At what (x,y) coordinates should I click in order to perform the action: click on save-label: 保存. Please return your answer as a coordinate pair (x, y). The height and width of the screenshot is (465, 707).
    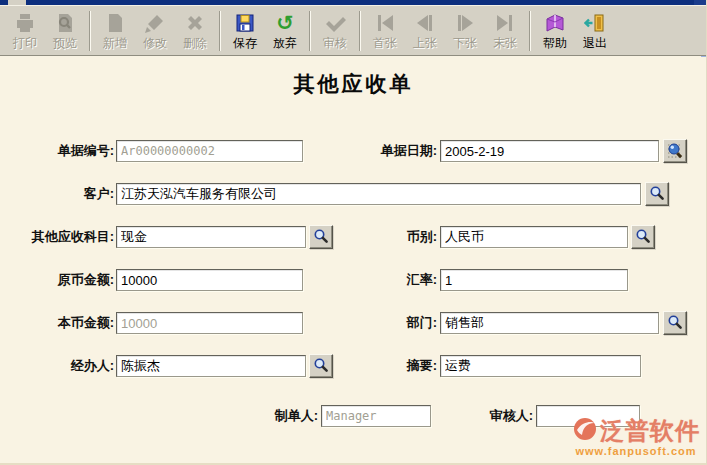
    Looking at the image, I should click on (245, 44).